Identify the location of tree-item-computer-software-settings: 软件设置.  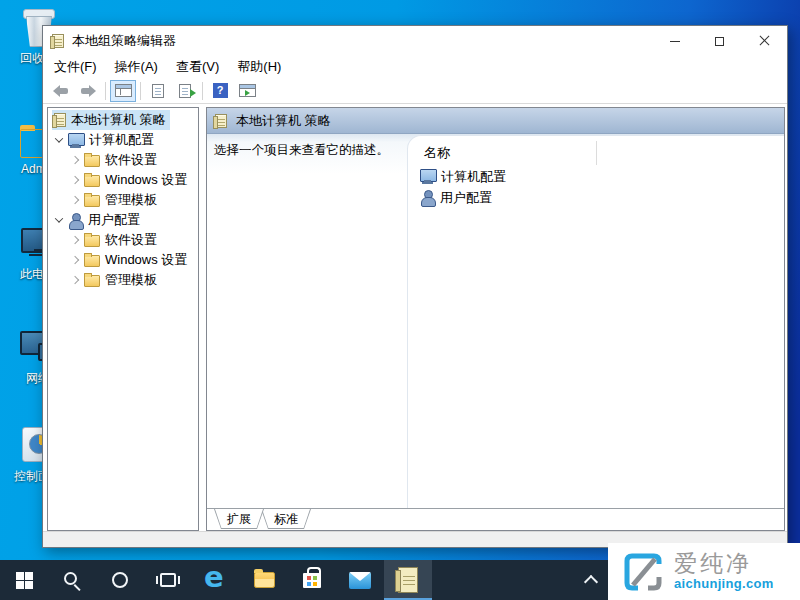
(123, 160).